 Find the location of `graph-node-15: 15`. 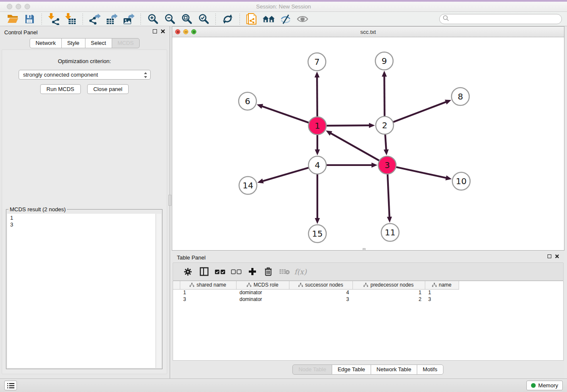

graph-node-15: 15 is located at coordinates (317, 234).